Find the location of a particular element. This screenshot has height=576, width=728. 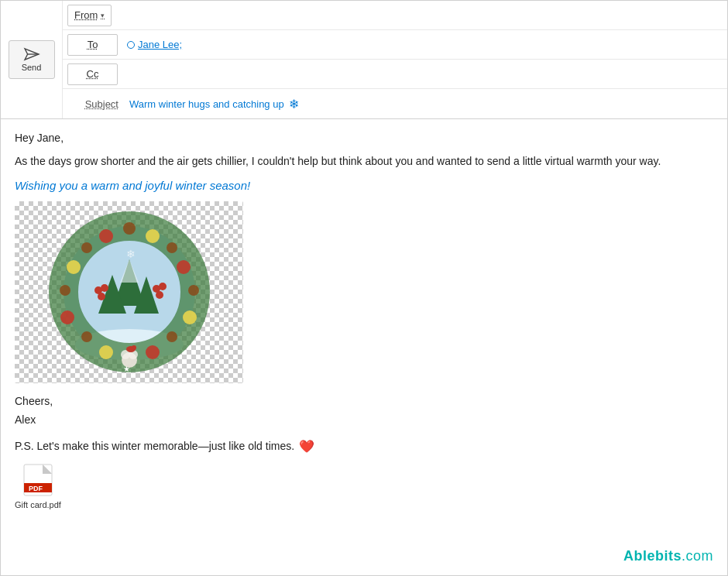

send-cell: Send is located at coordinates (32, 60).